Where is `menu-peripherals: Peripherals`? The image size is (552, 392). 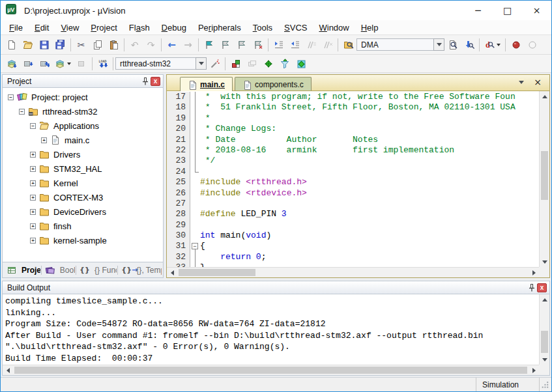
menu-peripherals: Peripherals is located at coordinates (220, 27).